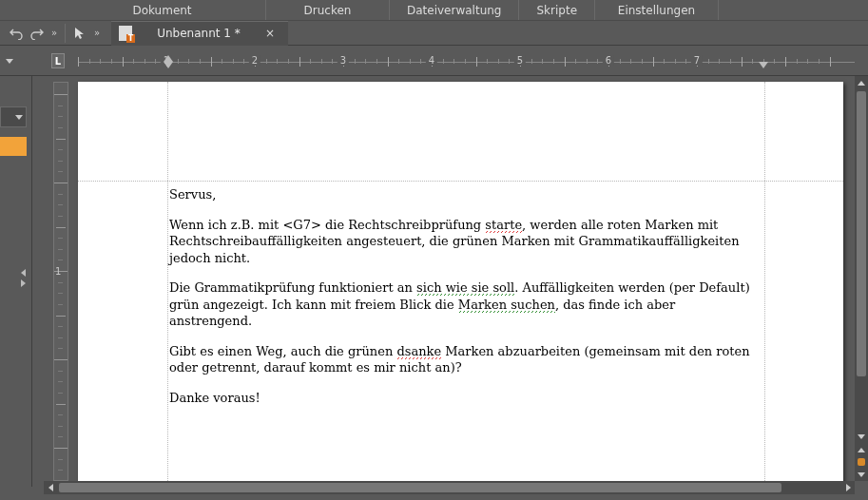  I want to click on side-style-swatch, so click(13, 146).